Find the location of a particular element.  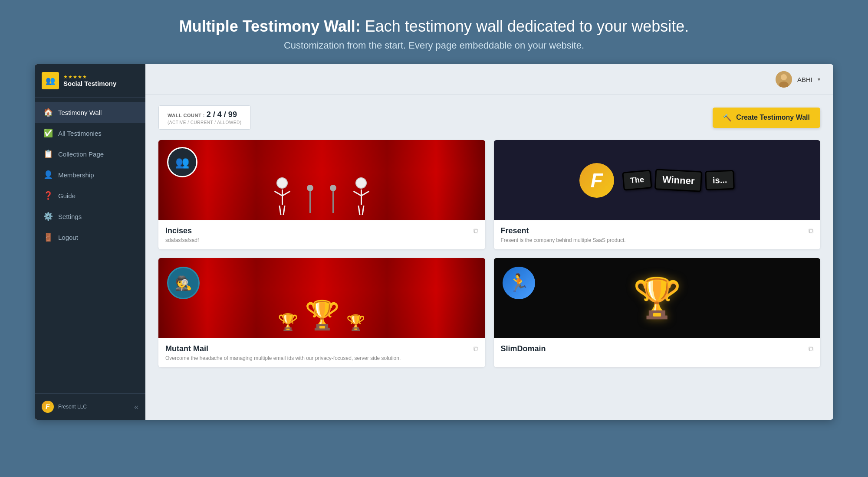

logout-icon: 🚪 is located at coordinates (48, 237).